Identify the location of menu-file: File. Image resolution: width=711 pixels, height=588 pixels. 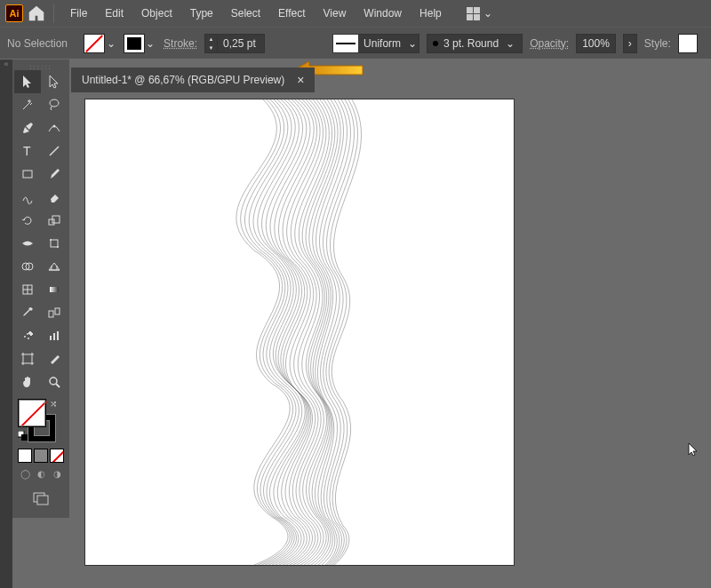
(78, 13).